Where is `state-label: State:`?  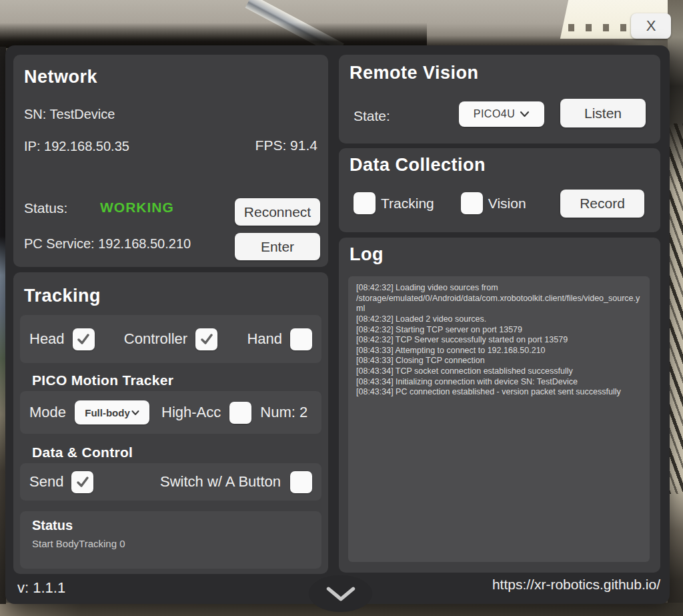
state-label: State: is located at coordinates (372, 116).